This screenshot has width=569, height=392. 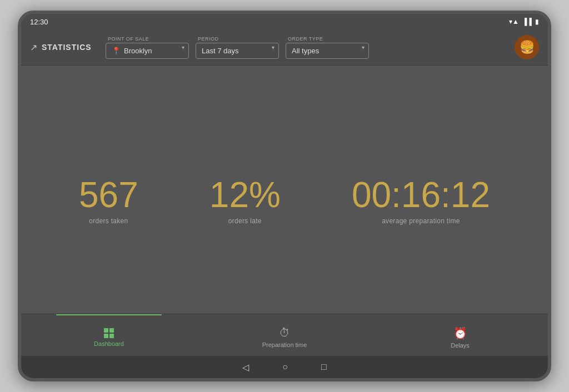 I want to click on app-title: ↗ STATISTICS, so click(x=63, y=48).